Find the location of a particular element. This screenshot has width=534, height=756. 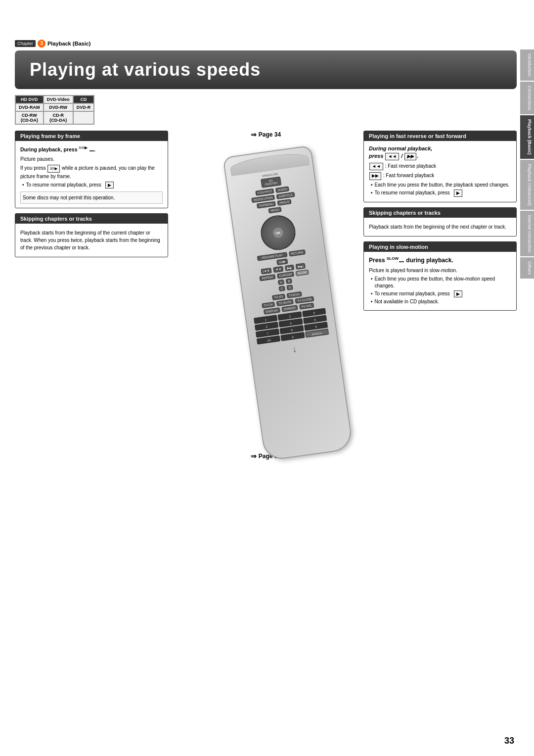

remote-control: OPEN/CLOSE I/OON/STBY V.OUTPUT AUDIO is located at coordinates (288, 303).